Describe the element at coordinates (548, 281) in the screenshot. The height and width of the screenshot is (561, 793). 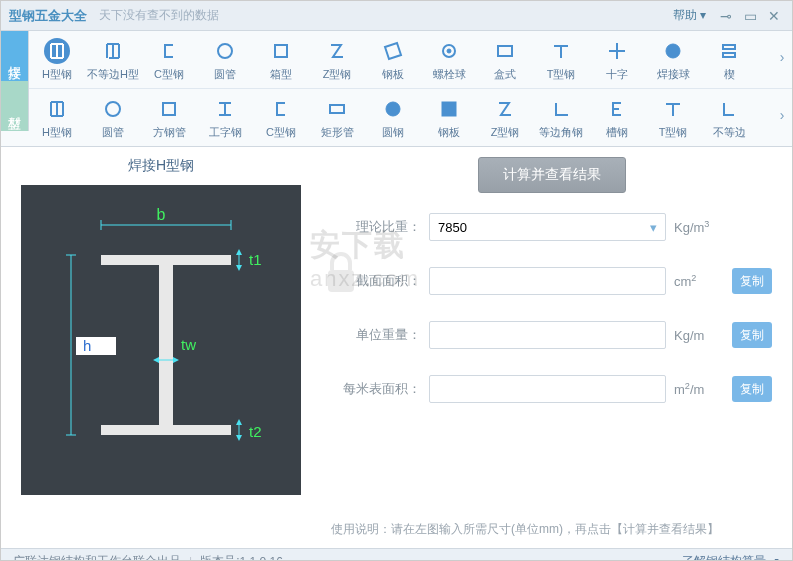
I see `area-input` at that location.